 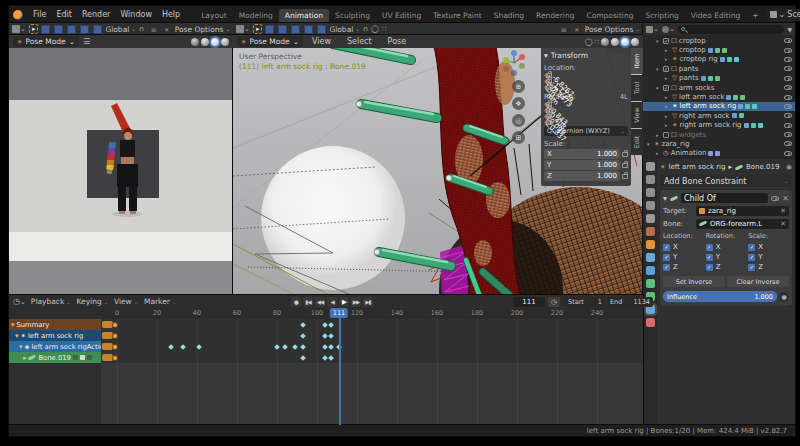 I want to click on value-field: Z1.000, so click(x=582, y=176).